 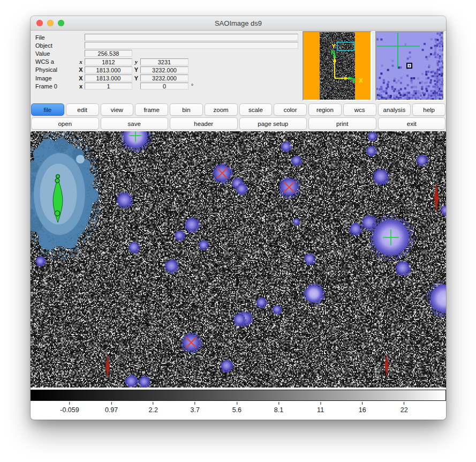 I want to click on wcs-y-sublabel: y, so click(x=136, y=62).